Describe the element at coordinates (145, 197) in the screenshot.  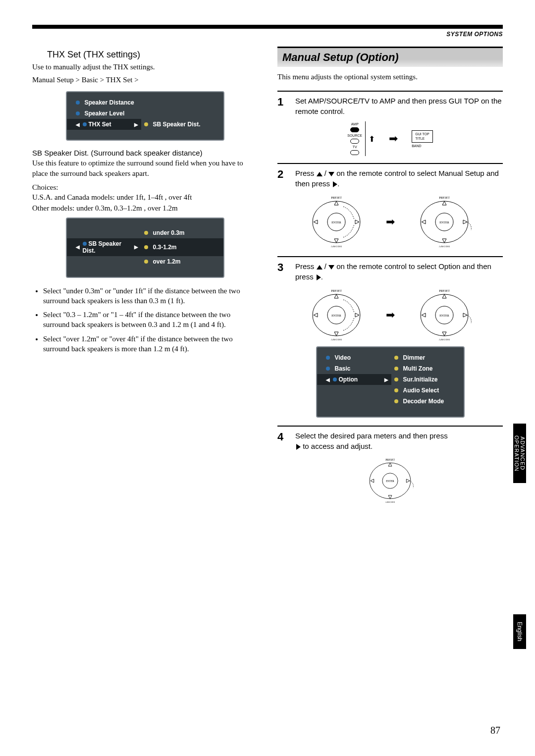
I see `choice-us: U.S.A. and Canada models: under 1ft, 1–4…` at that location.